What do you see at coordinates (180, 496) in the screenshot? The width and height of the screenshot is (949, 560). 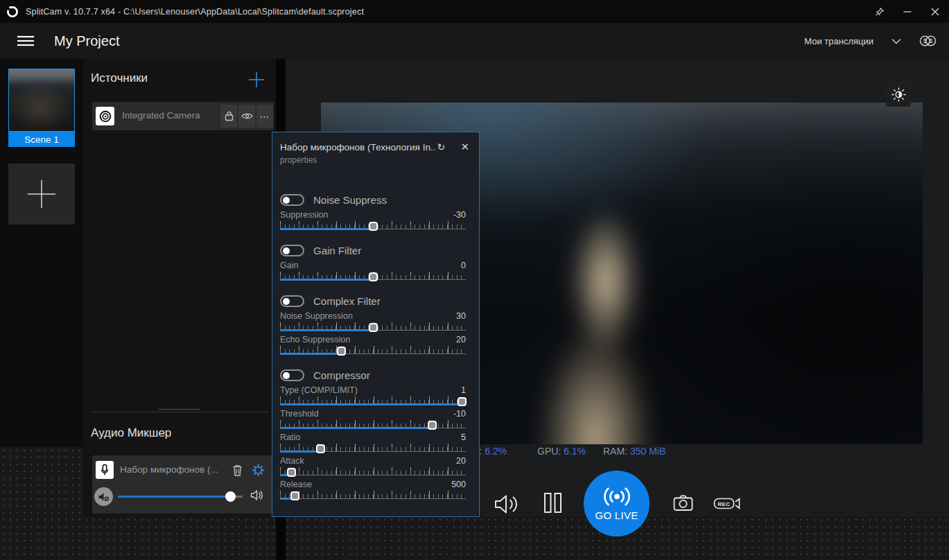 I see `volume-slider` at bounding box center [180, 496].